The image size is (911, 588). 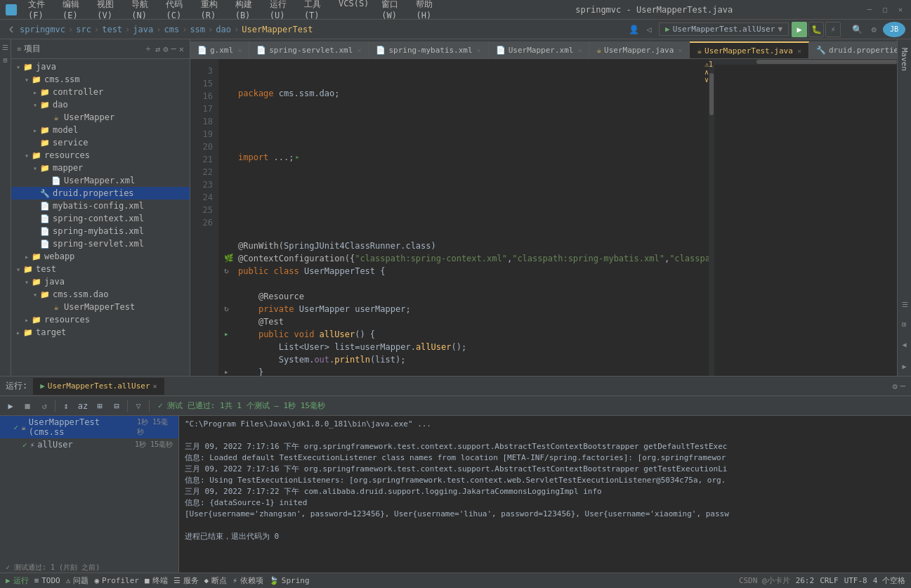 I want to click on filter-btn: ▽, so click(x=138, y=406).